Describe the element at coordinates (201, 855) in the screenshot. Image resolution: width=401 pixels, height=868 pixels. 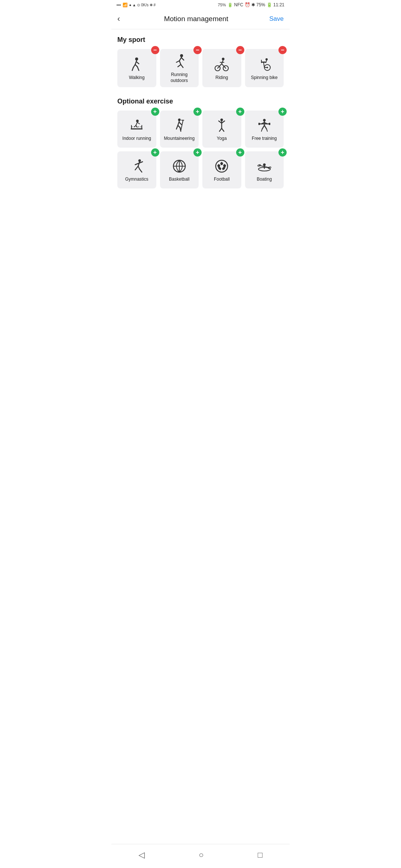
I see `nav-home-button: ○` at that location.